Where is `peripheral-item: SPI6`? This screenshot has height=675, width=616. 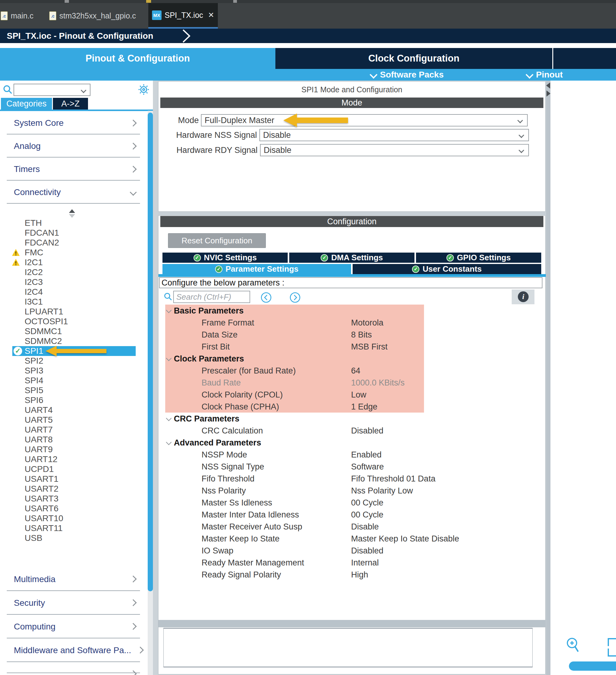
peripheral-item: SPI6 is located at coordinates (77, 400).